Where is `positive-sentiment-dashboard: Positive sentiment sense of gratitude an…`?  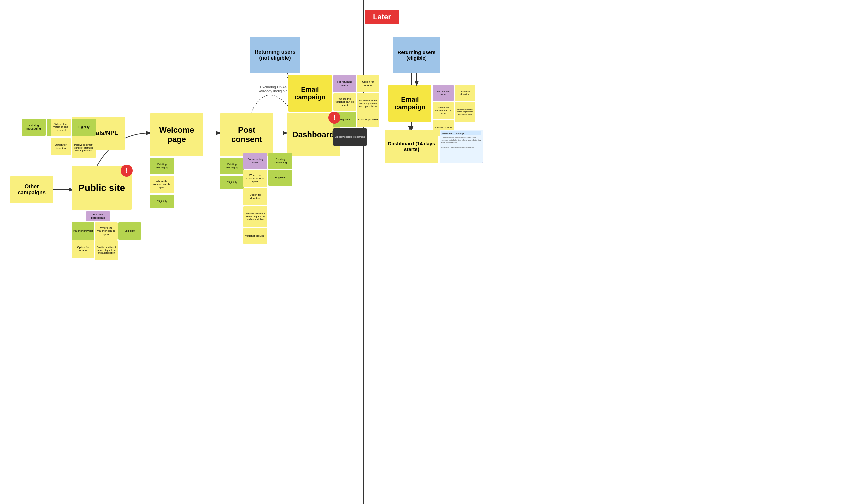 positive-sentiment-dashboard: Positive sentiment sense of gratitude an… is located at coordinates (255, 217).